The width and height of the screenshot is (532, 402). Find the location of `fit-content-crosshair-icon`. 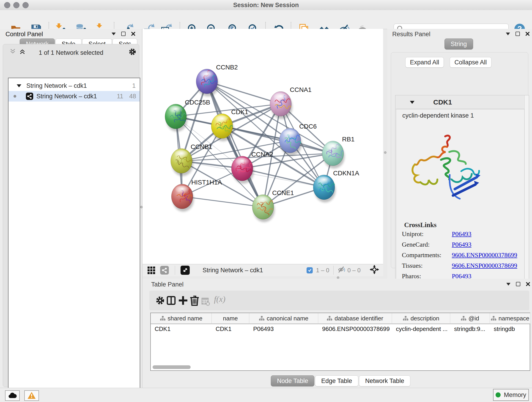

fit-content-crosshair-icon is located at coordinates (374, 270).